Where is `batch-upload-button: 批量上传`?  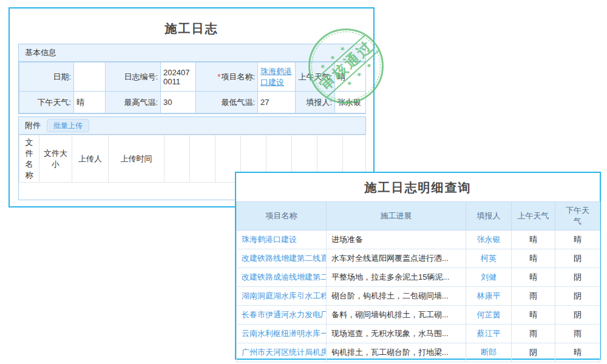 batch-upload-button: 批量上传 is located at coordinates (68, 126).